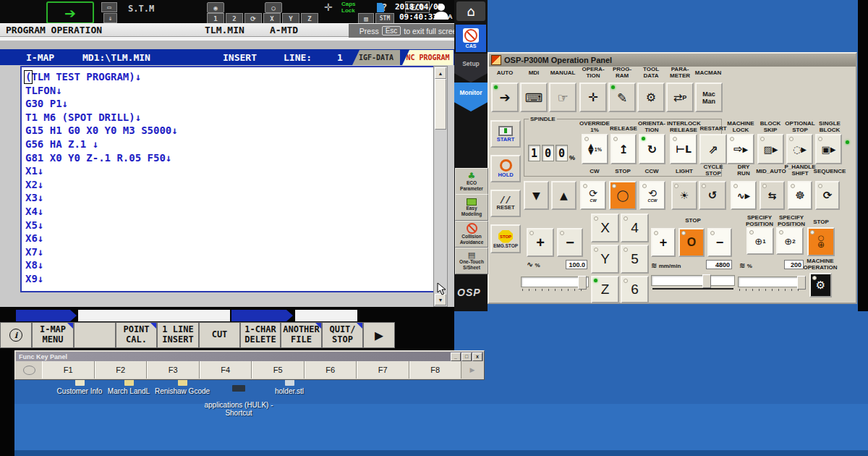  I want to click on machine-operation-button: ⚙, so click(820, 285).